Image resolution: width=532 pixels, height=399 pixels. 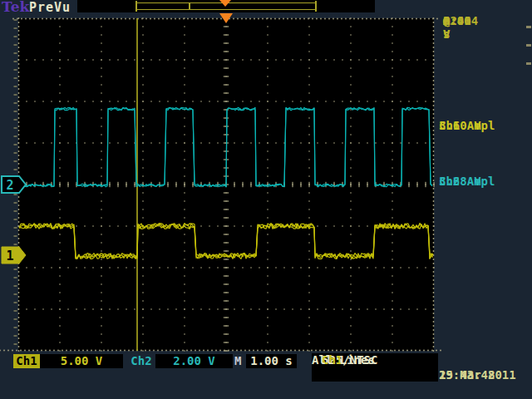 What do you see at coordinates (10, 256) in the screenshot?
I see `ch1-flag-label: 1` at bounding box center [10, 256].